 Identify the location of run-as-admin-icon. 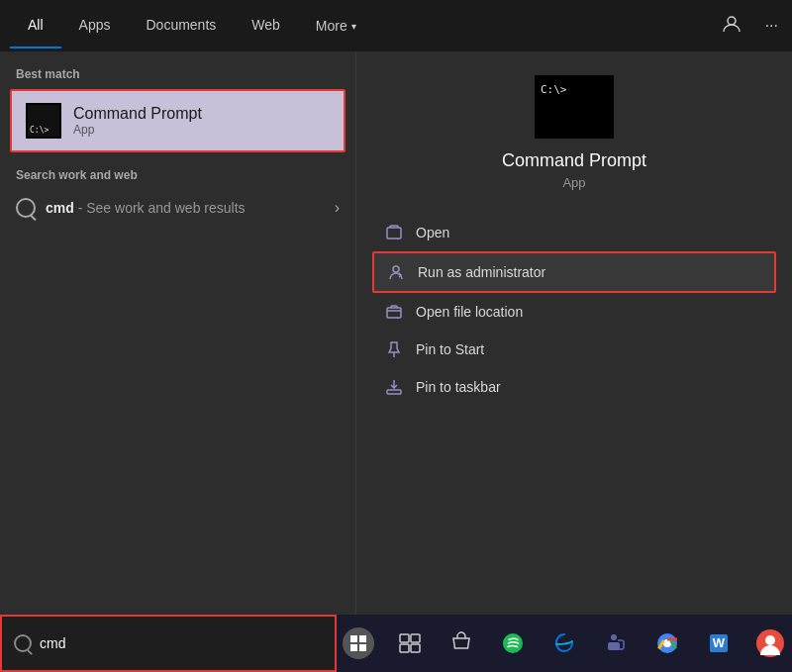
(396, 272).